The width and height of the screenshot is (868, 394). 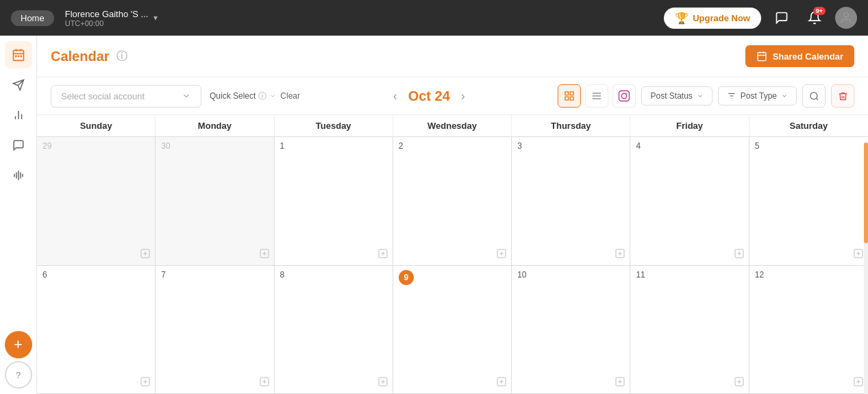 I want to click on day-number: 1, so click(x=334, y=146).